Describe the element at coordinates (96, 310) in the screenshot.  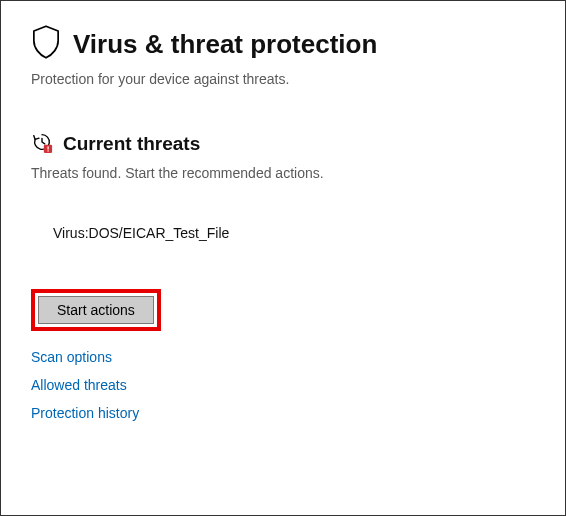
I see `start-actions-highlight: Start actions` at that location.